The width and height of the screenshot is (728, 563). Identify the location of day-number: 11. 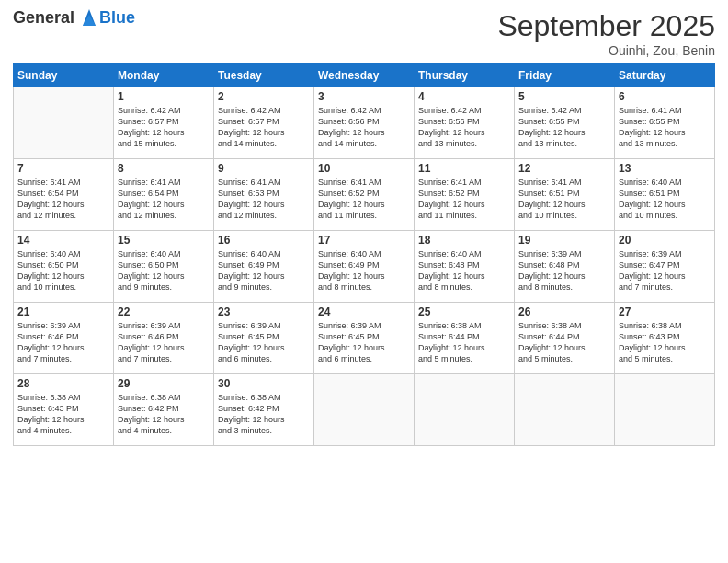
(464, 168).